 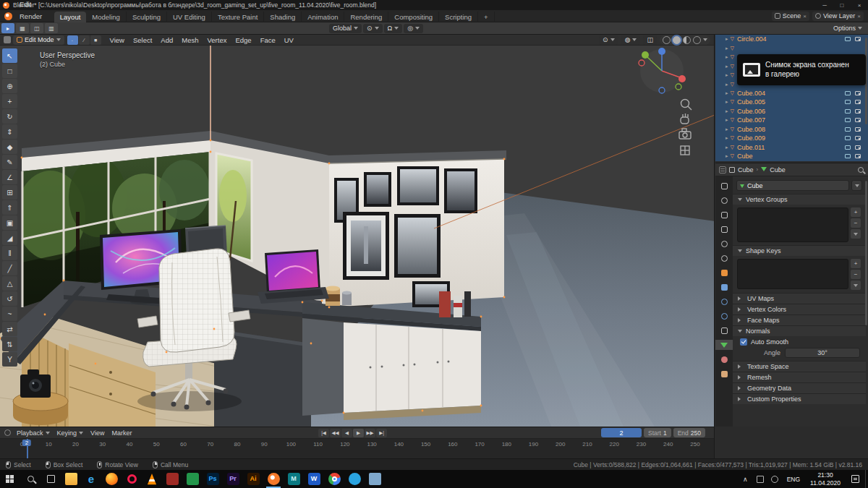 I want to click on section-texture-space: Texture Space, so click(x=799, y=366).